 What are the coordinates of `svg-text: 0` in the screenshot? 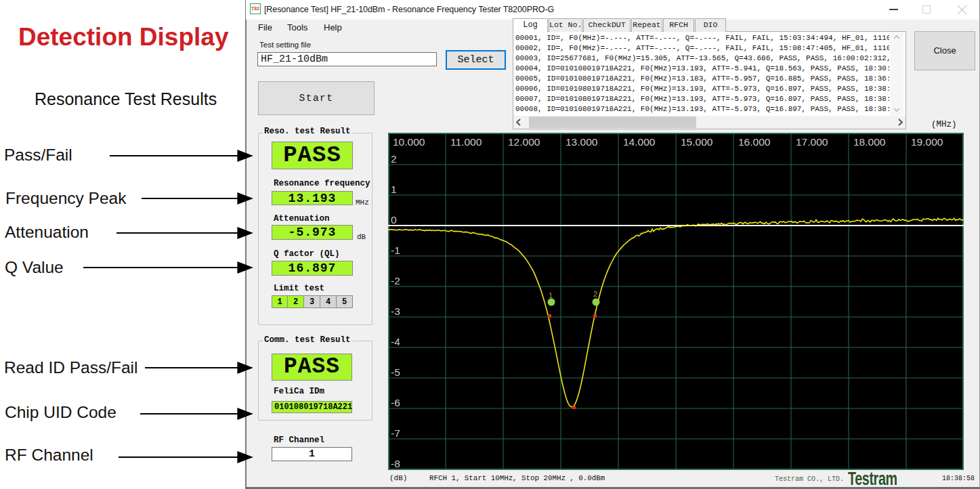 It's located at (394, 219).